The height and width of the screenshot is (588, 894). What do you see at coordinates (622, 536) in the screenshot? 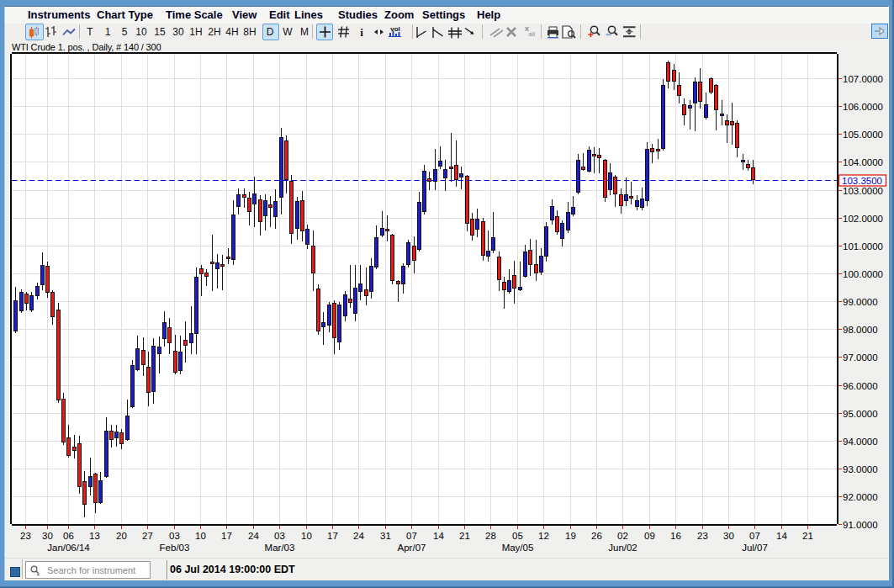
I see `svg-text: 02` at bounding box center [622, 536].